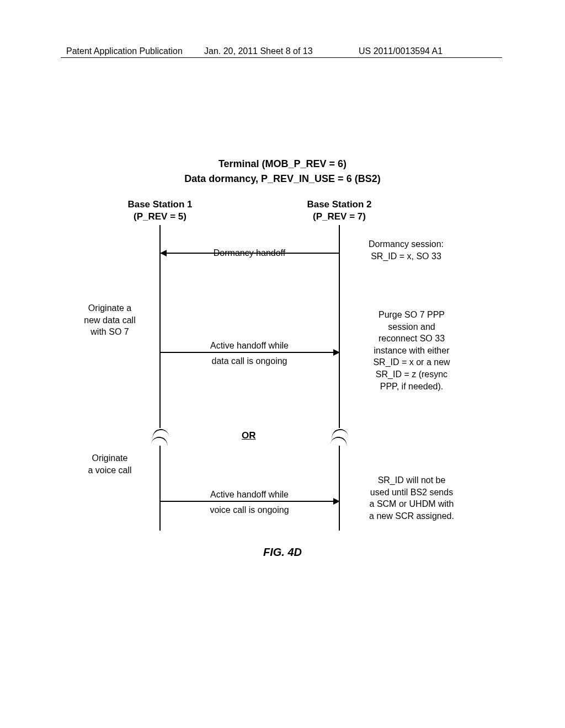  Describe the element at coordinates (125, 51) in the screenshot. I see `header-left: Patent Application Publication` at that location.